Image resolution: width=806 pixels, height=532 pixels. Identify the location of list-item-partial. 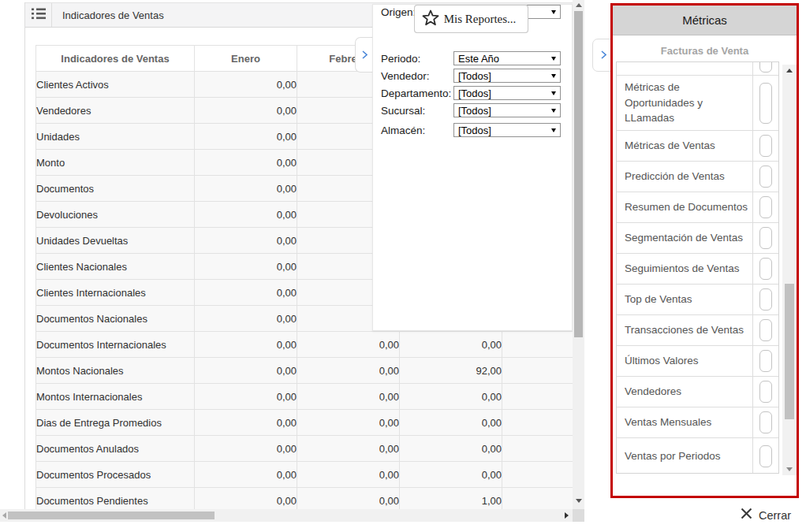
(697, 69).